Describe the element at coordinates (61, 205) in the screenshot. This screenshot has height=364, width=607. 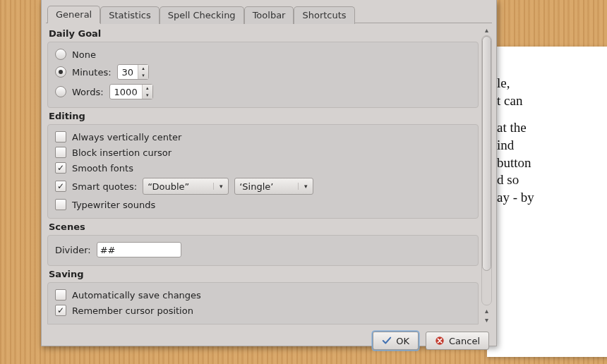
I see `checkbox-typewriter-sounds` at that location.